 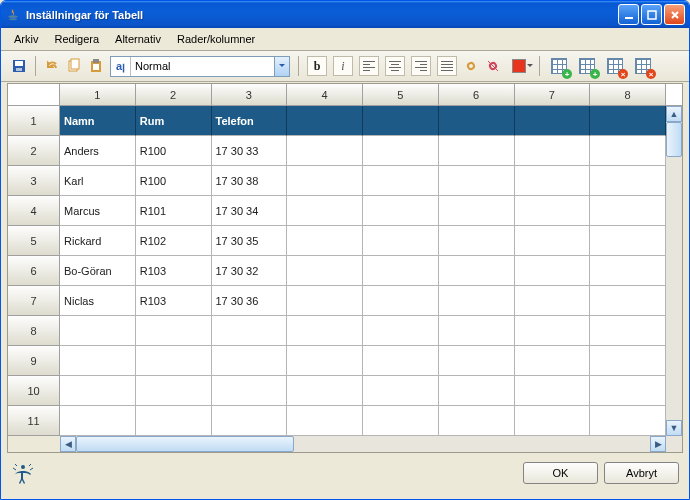 What do you see at coordinates (674, 428) in the screenshot?
I see `scroll-down-icon: ▼` at bounding box center [674, 428].